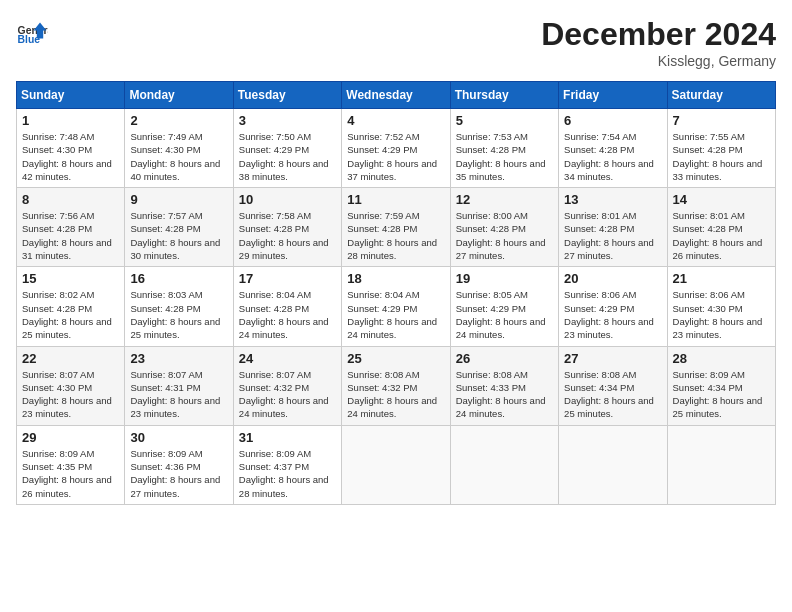 This screenshot has width=792, height=612. Describe the element at coordinates (179, 386) in the screenshot. I see `calendar-cell: 23 Sunrise: 8:07 AMSunset: 4:31 PMDaylig…` at that location.